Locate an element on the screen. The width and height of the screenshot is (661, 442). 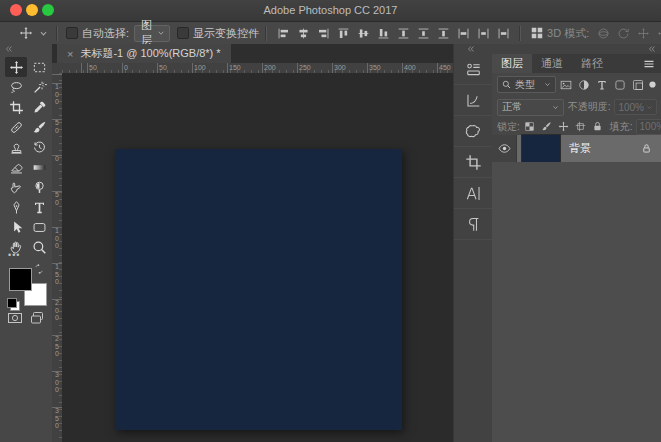
chevron-down-icon is located at coordinates (161, 33).